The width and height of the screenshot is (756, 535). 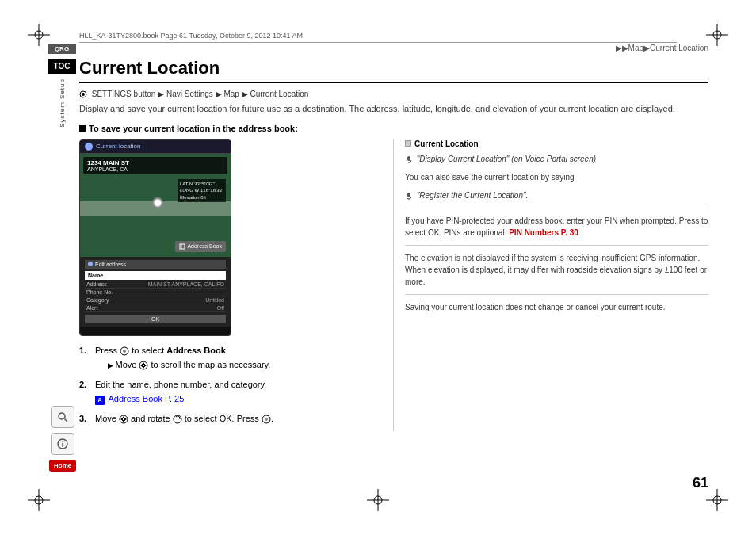 I want to click on step-3-number: 3., so click(x=85, y=418).